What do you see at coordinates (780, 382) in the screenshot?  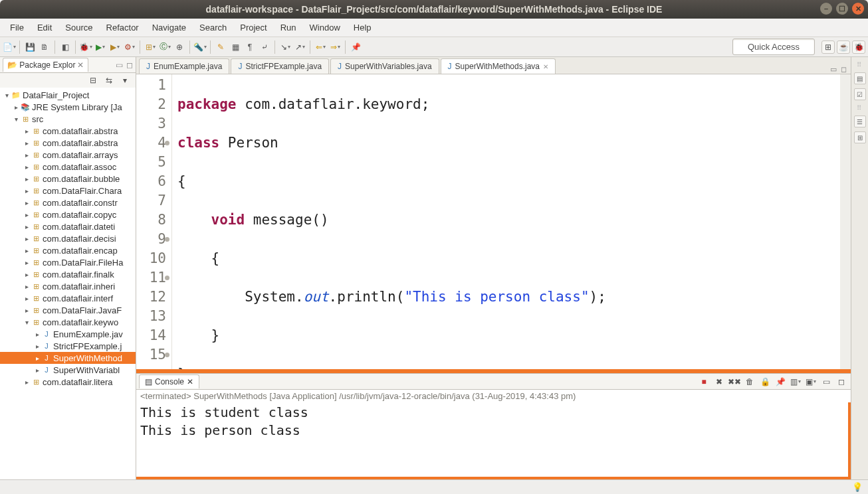 I see `pin-console-button: 📌` at bounding box center [780, 382].